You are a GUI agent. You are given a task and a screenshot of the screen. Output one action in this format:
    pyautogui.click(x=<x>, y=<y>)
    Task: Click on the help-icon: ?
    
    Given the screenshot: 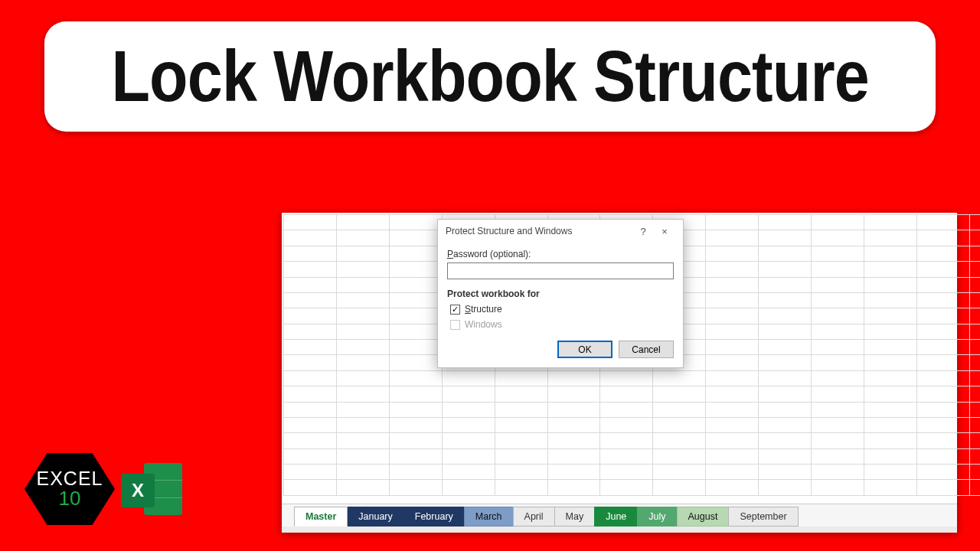 What is the action you would take?
    pyautogui.click(x=643, y=231)
    